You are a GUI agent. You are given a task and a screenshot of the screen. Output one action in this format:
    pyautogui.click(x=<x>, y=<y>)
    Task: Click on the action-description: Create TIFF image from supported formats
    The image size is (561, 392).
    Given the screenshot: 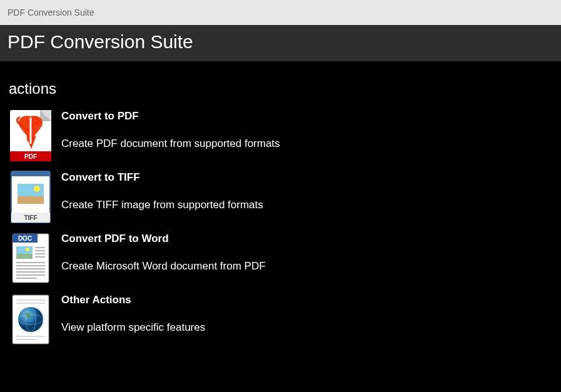 What is the action you would take?
    pyautogui.click(x=163, y=205)
    